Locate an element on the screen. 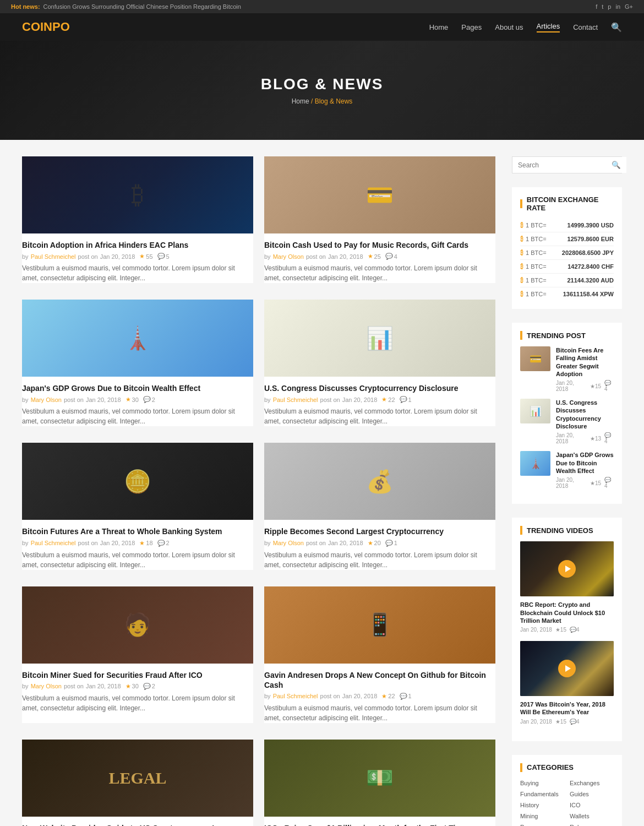 Image resolution: width=644 pixels, height=826 pixels. article-title: New Website Provides Guide to US Cryptoc… is located at coordinates (138, 825).